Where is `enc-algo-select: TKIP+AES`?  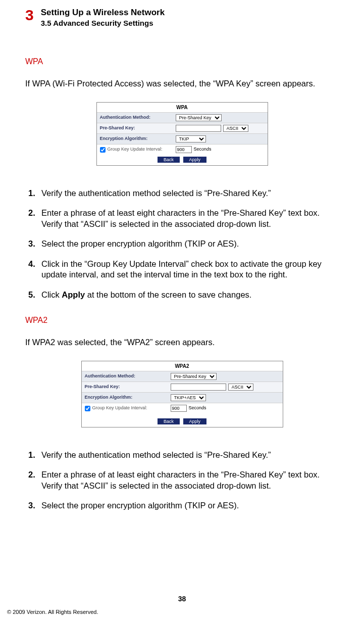
enc-algo-select: TKIP+AES is located at coordinates (188, 398).